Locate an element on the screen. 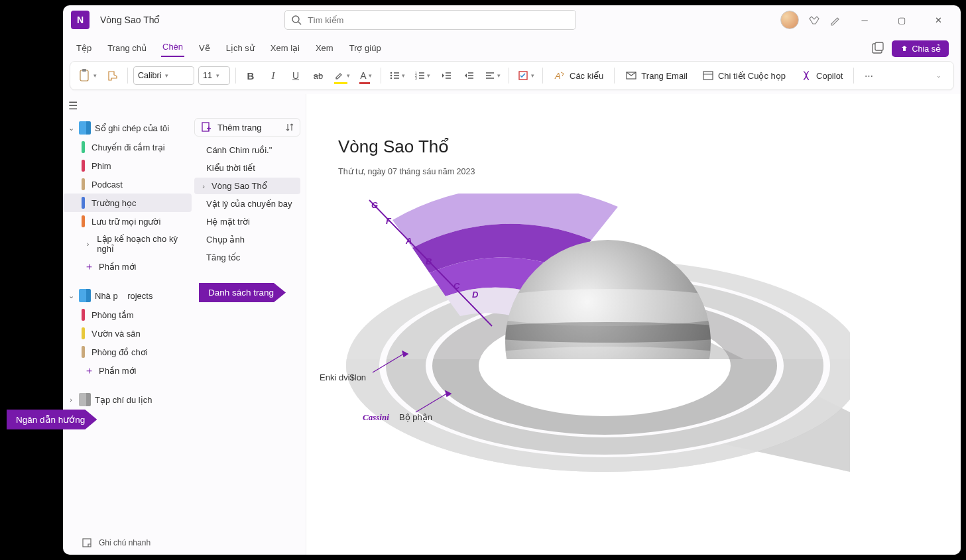 Image resolution: width=966 pixels, height=560 pixels. format-painter-button is located at coordinates (113, 76).